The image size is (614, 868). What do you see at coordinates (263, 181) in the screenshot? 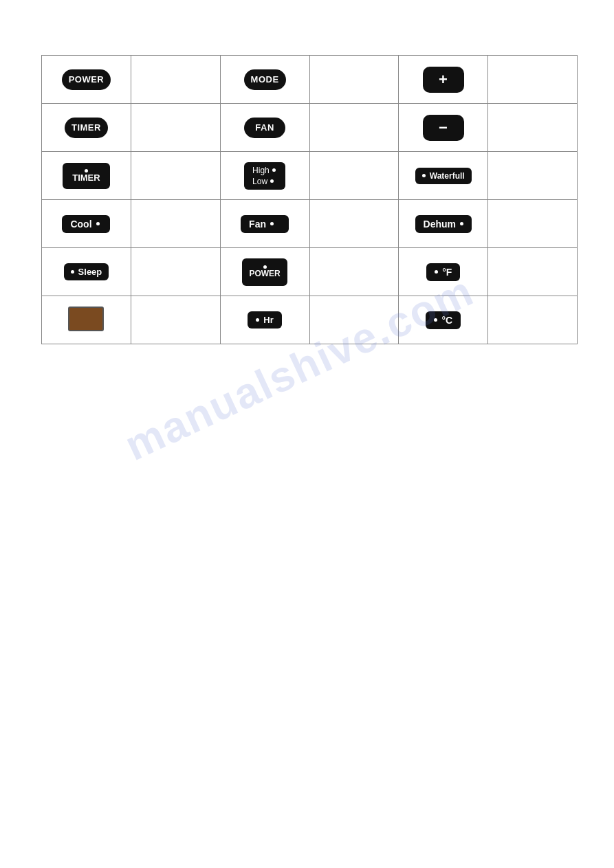
I see `low-row: Low` at bounding box center [263, 181].